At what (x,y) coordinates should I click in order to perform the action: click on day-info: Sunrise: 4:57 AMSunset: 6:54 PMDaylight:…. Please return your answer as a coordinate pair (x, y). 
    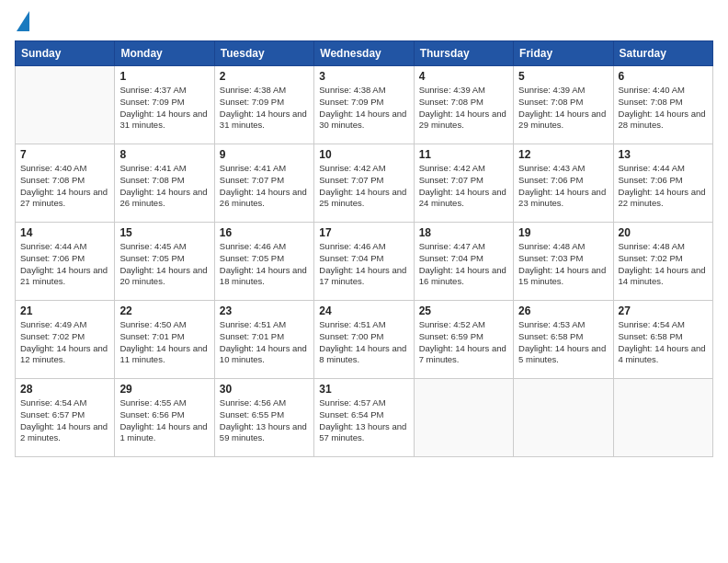
    Looking at the image, I should click on (364, 421).